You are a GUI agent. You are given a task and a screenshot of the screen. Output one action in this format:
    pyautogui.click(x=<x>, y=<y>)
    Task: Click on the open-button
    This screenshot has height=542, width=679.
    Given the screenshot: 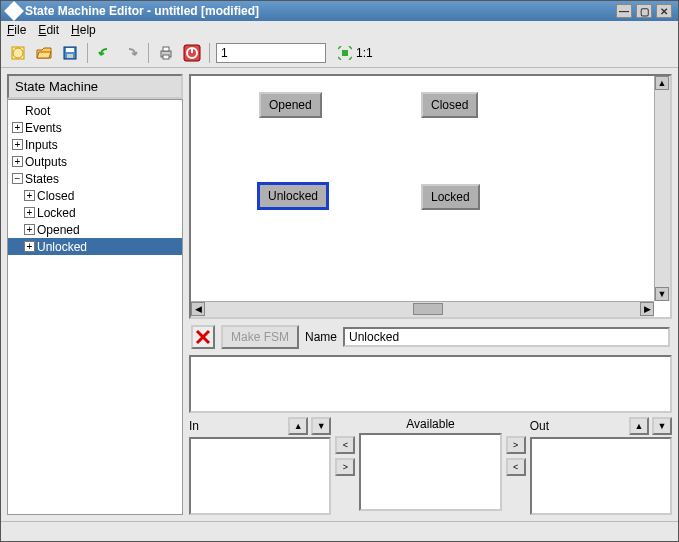 What is the action you would take?
    pyautogui.click(x=44, y=53)
    